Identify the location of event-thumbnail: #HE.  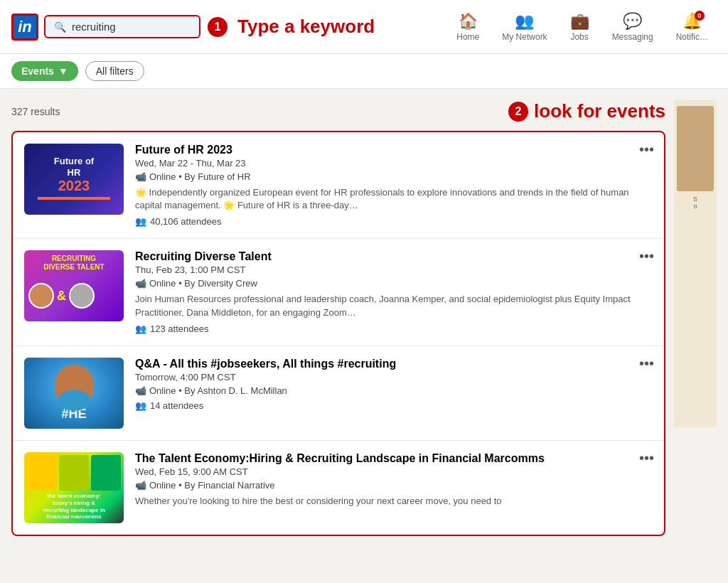
(74, 393).